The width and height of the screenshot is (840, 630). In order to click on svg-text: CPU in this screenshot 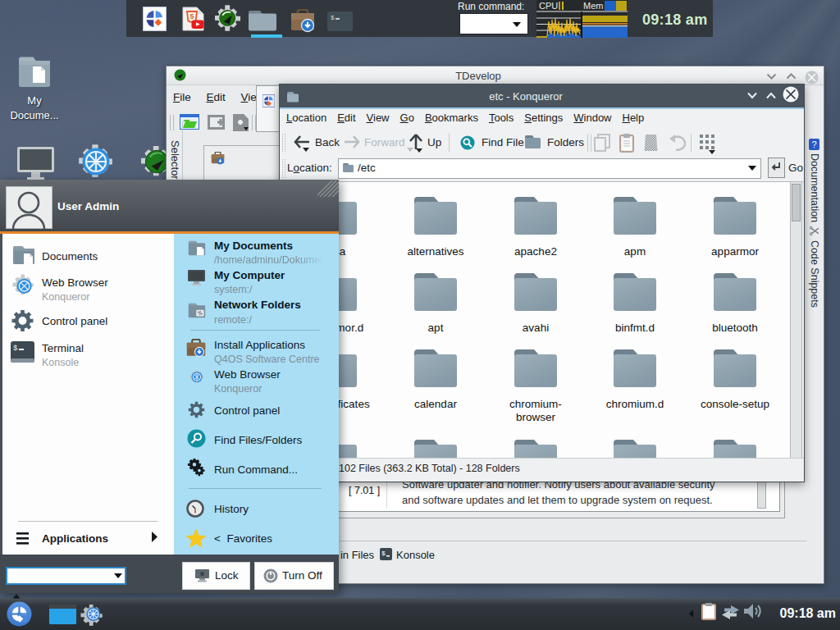, I will do `click(548, 6)`.